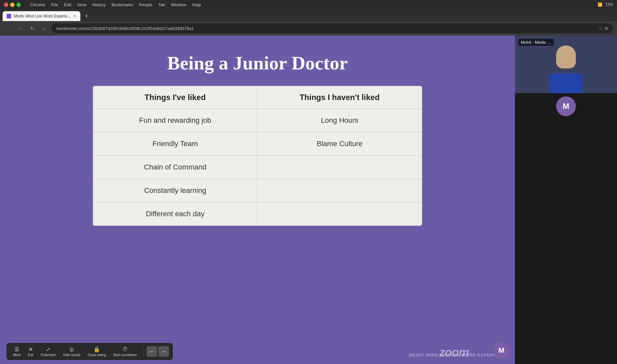 This screenshot has width=617, height=364. What do you see at coordinates (332, 28) in the screenshot?
I see `address-bar: mentimeter.com/s/15b3d97d299cfd46cb508c2…` at bounding box center [332, 28].